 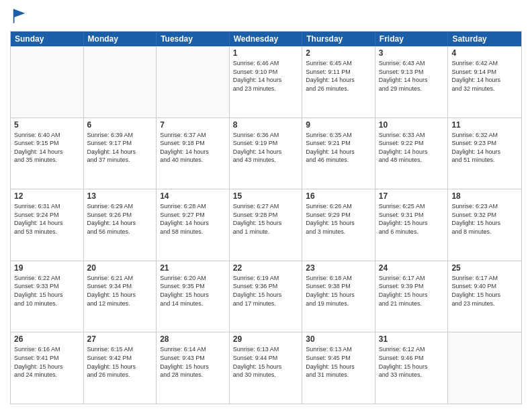 What do you see at coordinates (121, 225) in the screenshot?
I see `day-13: 13Sunrise: 6:29 AM Sunset: 9:26 PM Dayli…` at bounding box center [121, 225].